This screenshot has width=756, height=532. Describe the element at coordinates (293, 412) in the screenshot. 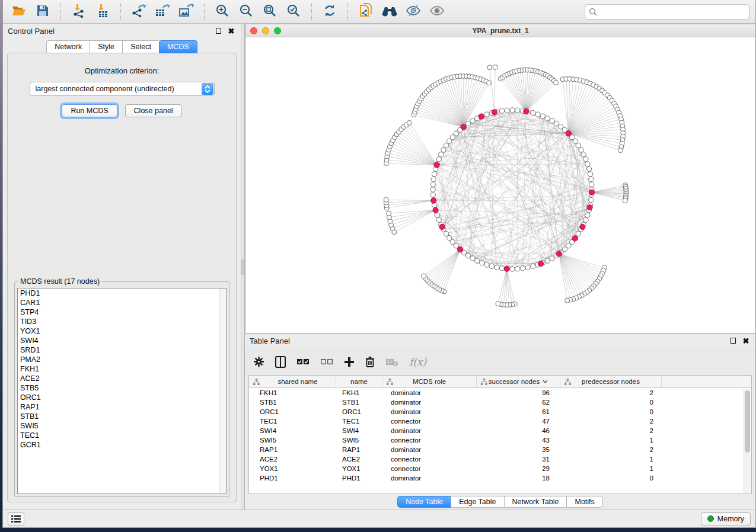

I see `cell-shared-name: ORC1` at that location.